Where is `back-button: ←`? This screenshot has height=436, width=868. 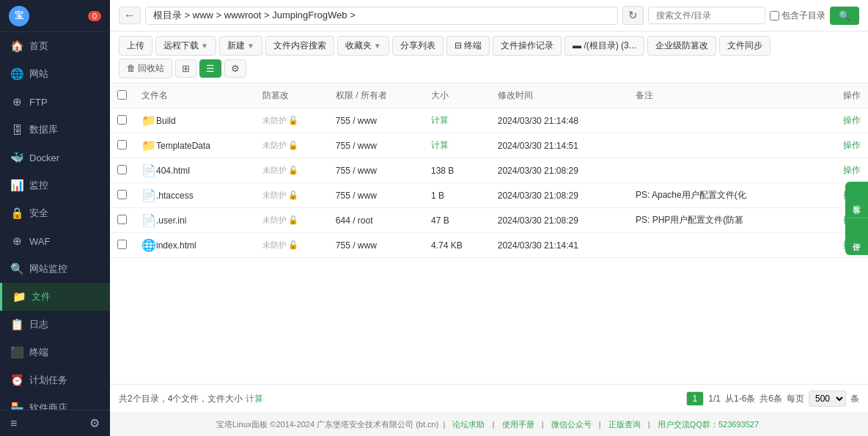
back-button: ← is located at coordinates (130, 15).